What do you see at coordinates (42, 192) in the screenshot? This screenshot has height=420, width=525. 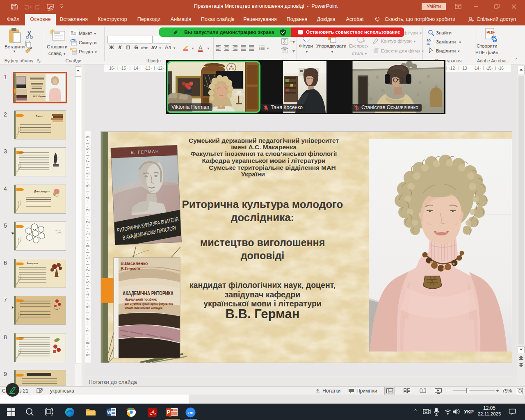 I see `svg-text: Доповідь –` at bounding box center [42, 192].